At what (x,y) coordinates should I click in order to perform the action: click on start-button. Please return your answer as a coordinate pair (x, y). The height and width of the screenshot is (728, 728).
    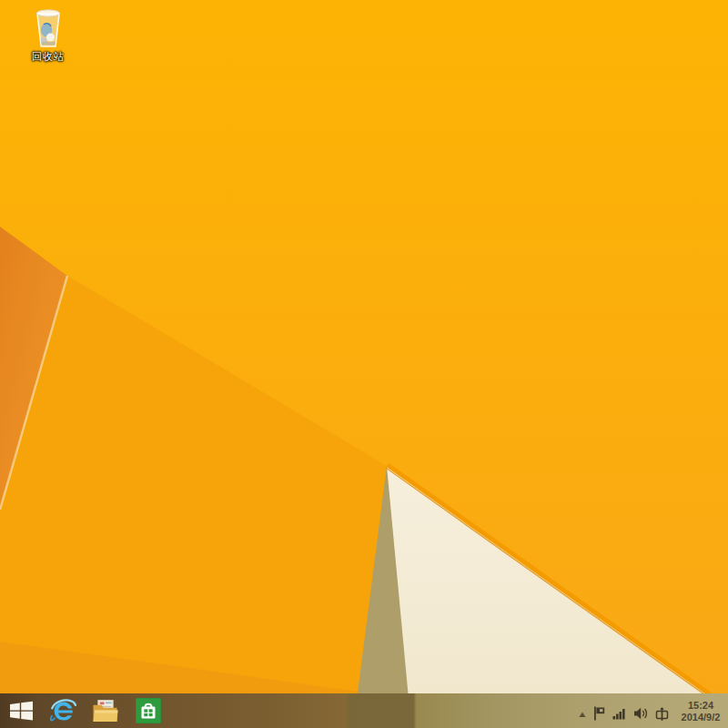
    Looking at the image, I should click on (21, 711).